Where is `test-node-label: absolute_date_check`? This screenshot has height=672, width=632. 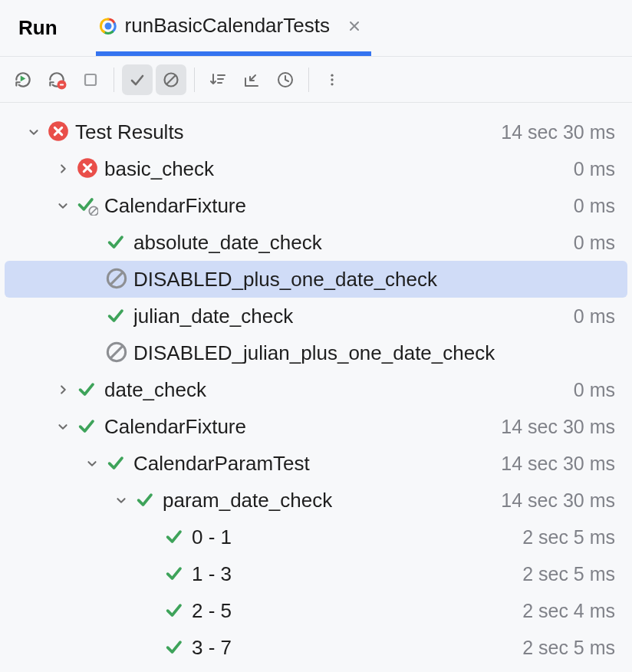 test-node-label: absolute_date_check is located at coordinates (228, 242).